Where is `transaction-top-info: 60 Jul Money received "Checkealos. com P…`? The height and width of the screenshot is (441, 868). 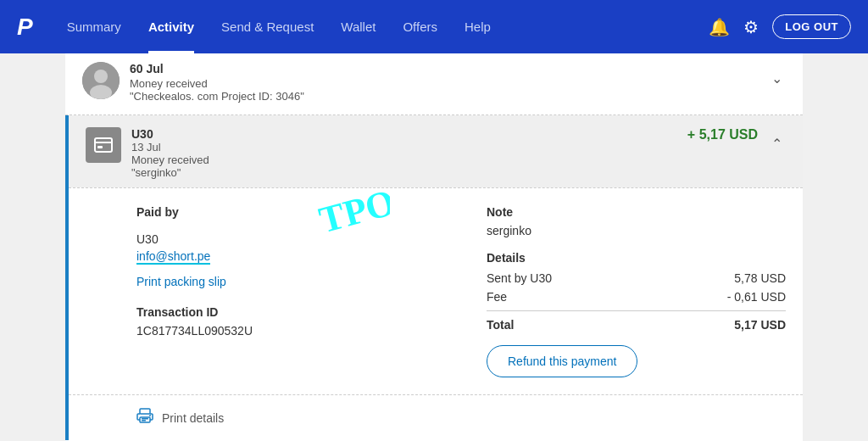
transaction-top-info: 60 Jul Money received "Checkealos. com P… is located at coordinates (444, 82).